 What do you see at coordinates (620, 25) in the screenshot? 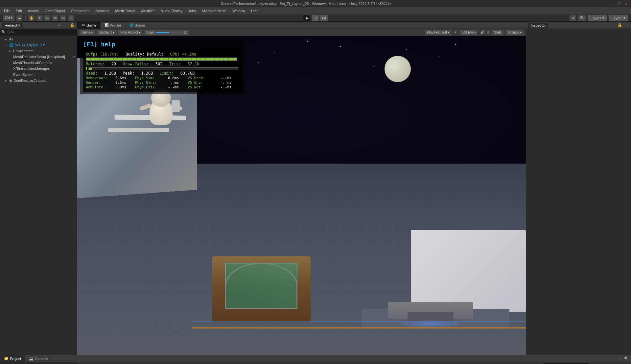
I see `inspector-lock-button: 🔒` at bounding box center [620, 25].